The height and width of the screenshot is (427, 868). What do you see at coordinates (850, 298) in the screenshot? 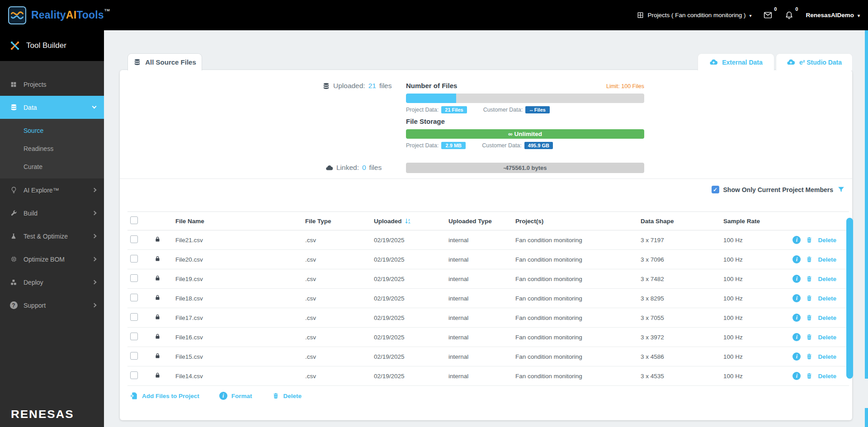
I see `table-scrollbar` at bounding box center [850, 298].